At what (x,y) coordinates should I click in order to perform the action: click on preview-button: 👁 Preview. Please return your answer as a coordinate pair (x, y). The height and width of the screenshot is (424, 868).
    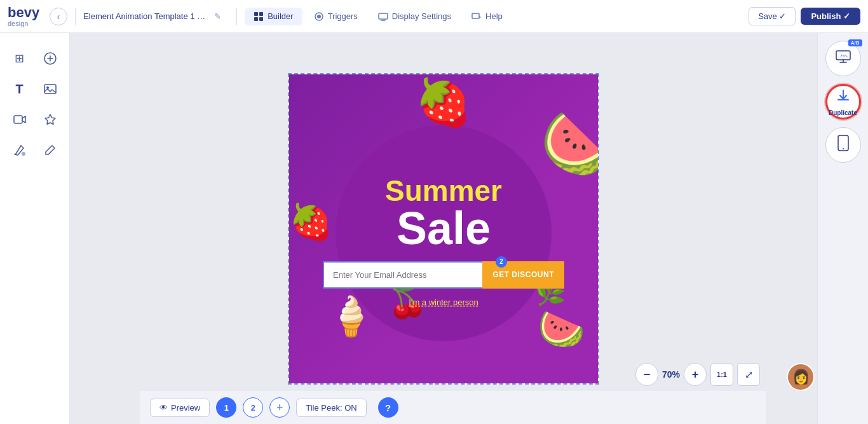
    Looking at the image, I should click on (180, 408).